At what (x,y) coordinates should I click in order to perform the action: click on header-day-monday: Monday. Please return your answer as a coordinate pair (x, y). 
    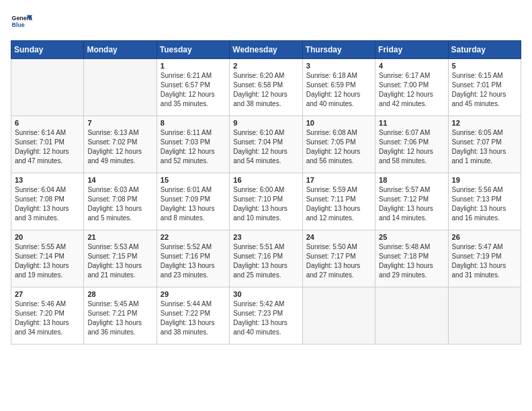
    Looking at the image, I should click on (120, 50).